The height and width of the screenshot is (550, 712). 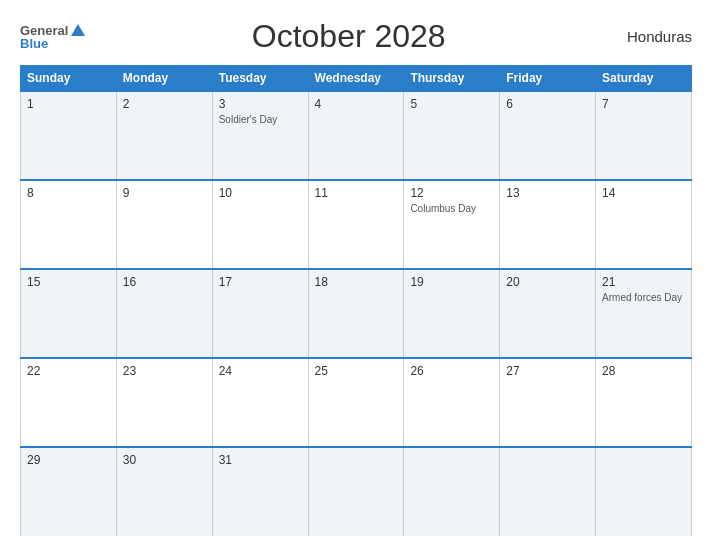 What do you see at coordinates (69, 314) in the screenshot?
I see `calendar-cell: 15` at bounding box center [69, 314].